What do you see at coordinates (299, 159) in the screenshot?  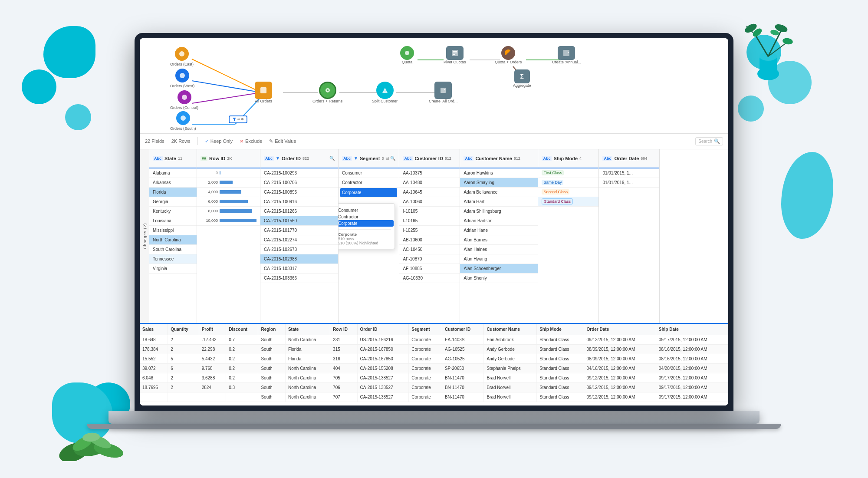 I see `col-header-order-id: Abc ▼ Order ID 822 🔍` at bounding box center [299, 159].